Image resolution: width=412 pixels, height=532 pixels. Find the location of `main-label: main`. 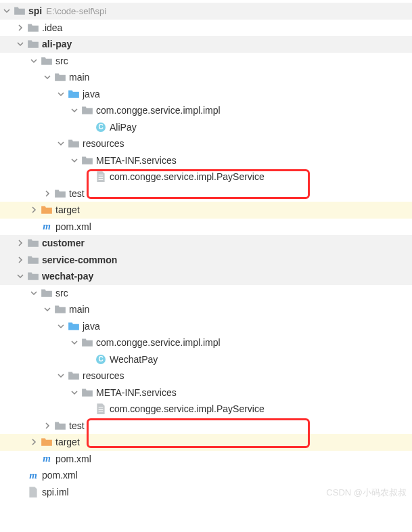

main-label: main is located at coordinates (79, 309).